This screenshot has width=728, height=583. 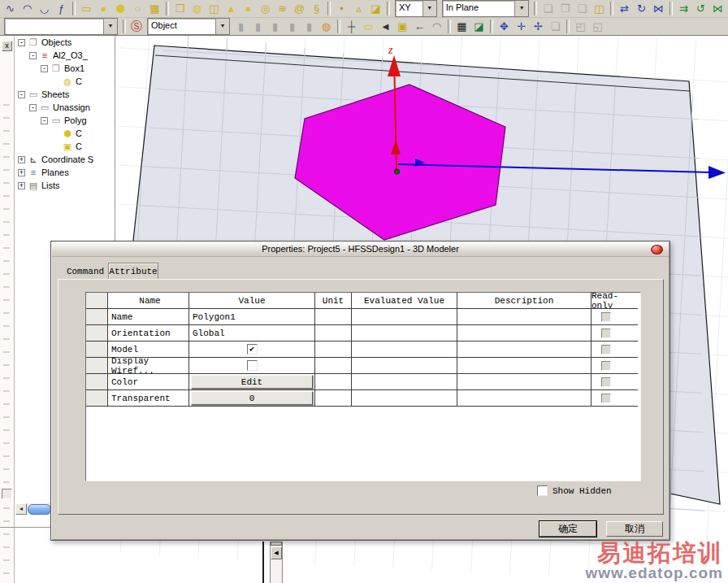 I want to click on history-combo: ▼, so click(x=61, y=26).